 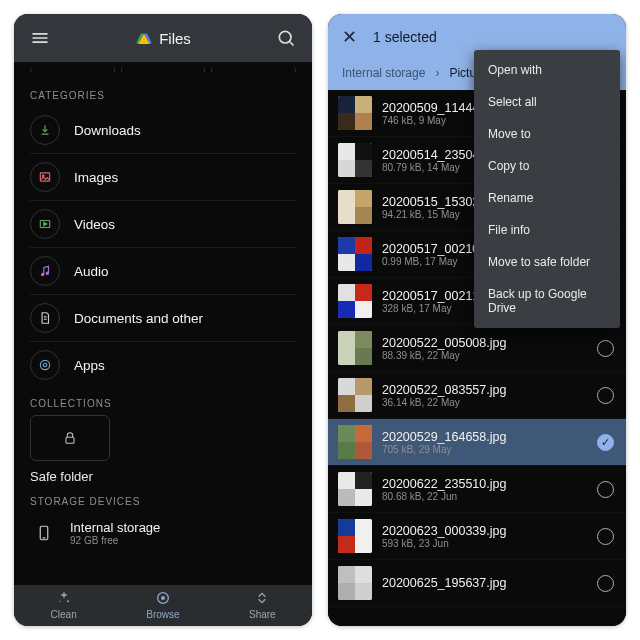 What do you see at coordinates (163, 38) in the screenshot?
I see `app-bar: Files` at bounding box center [163, 38].